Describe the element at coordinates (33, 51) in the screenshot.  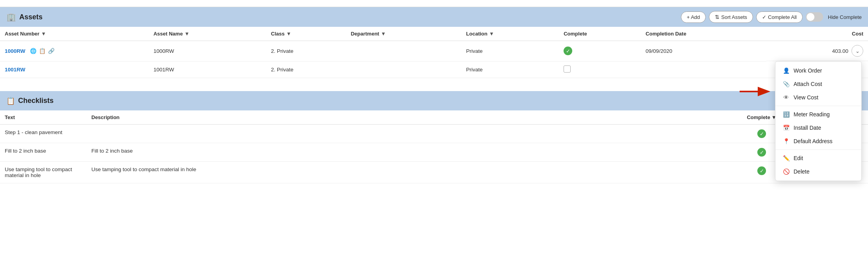
I see `globe-icon: 🌐` at that location.